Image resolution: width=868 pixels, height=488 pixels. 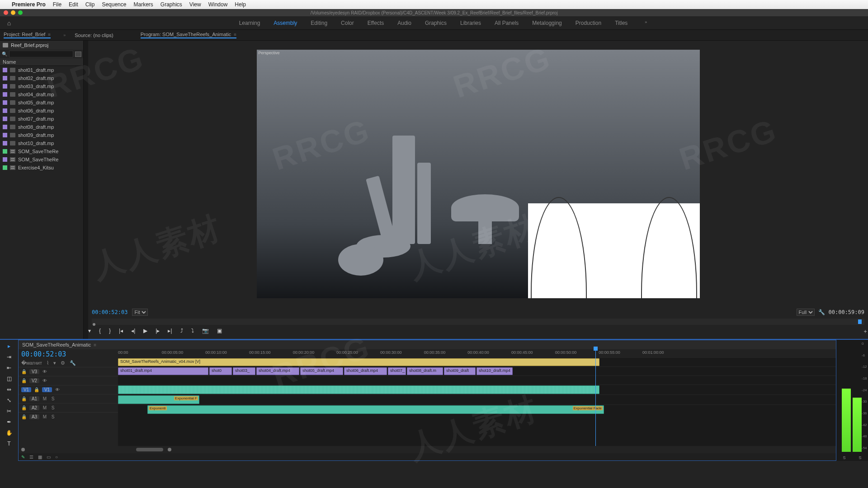 I want to click on timeline-clip: shot01_draft.mp4, so click(x=163, y=371).